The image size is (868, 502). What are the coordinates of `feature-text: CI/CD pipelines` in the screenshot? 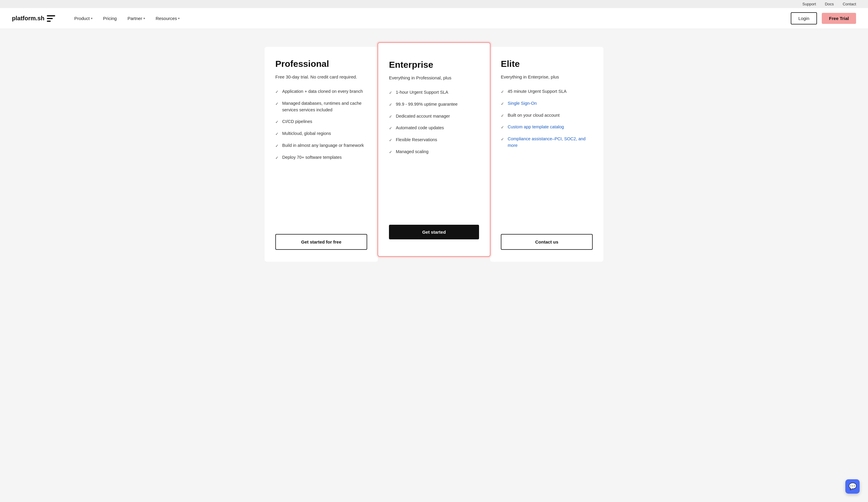 It's located at (297, 122).